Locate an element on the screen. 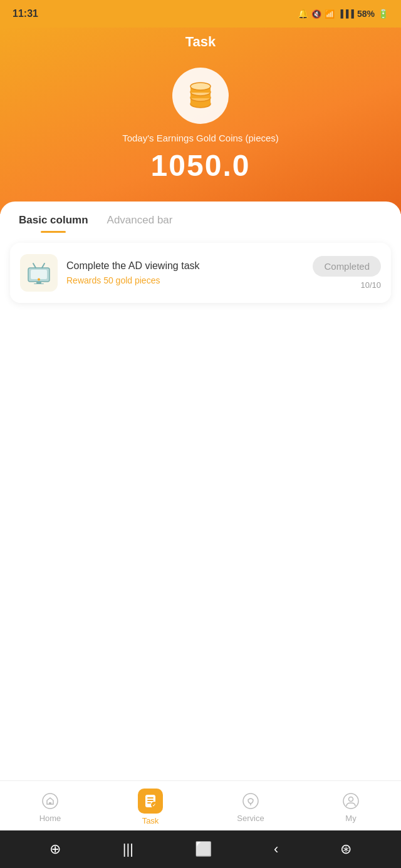  tab-basic: Basic column is located at coordinates (54, 223).